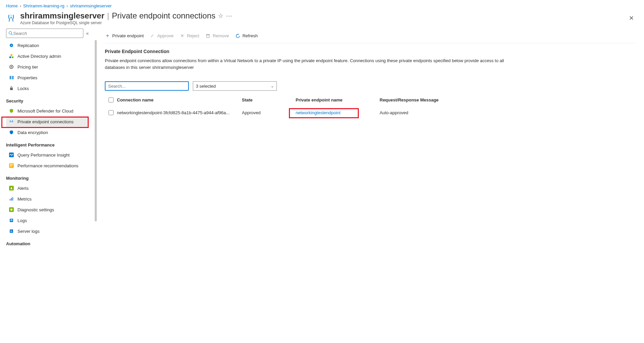 Image resolution: width=644 pixels, height=343 pixels. I want to click on filter-row: 3 selected ⌄, so click(370, 86).